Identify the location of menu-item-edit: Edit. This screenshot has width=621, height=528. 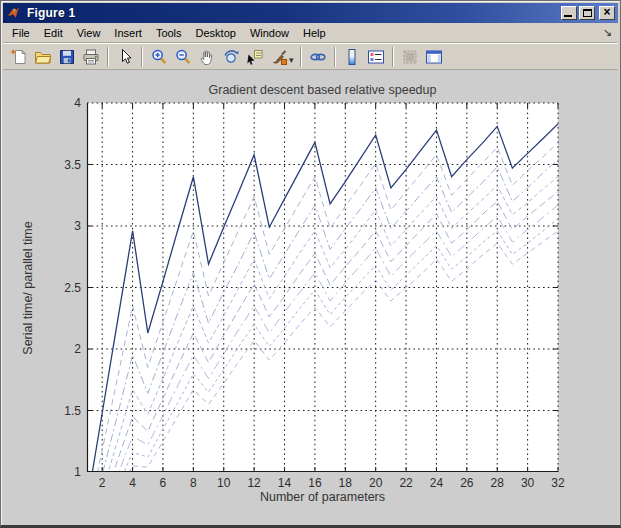
(54, 33).